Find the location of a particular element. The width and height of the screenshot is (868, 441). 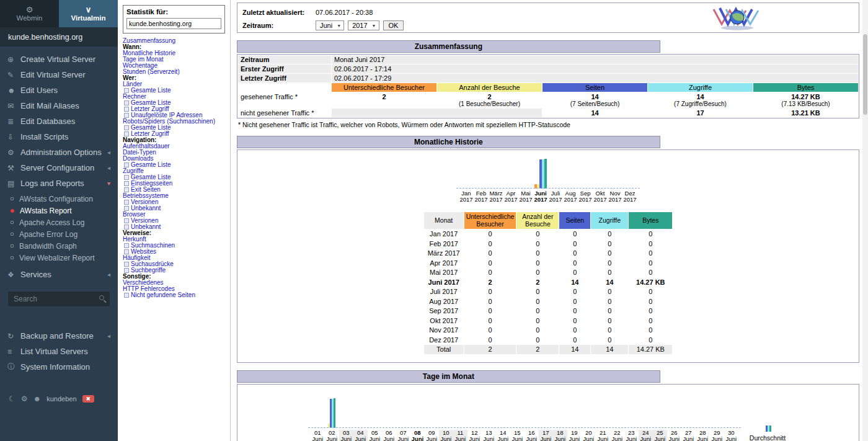

awstats-nav-list: ZusammenfassungWann:Monatliche HistorieT… is located at coordinates (174, 168).